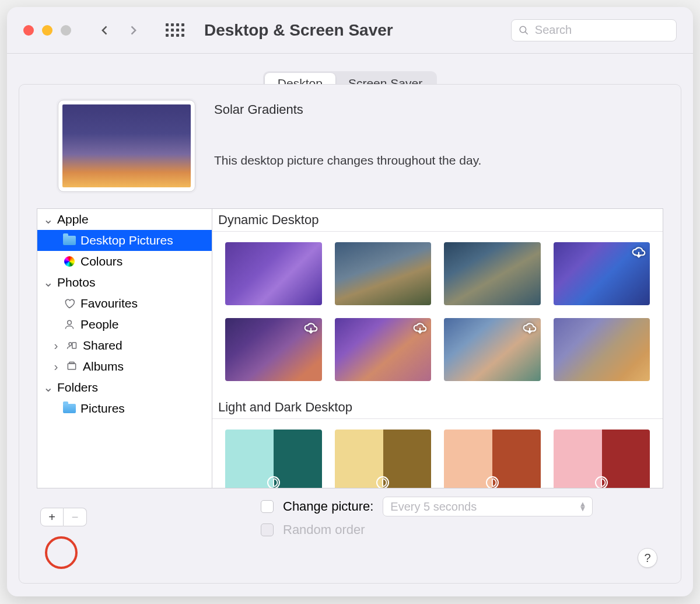 Image resolution: width=700 pixels, height=604 pixels. I want to click on colour-wheel-icon, so click(69, 261).